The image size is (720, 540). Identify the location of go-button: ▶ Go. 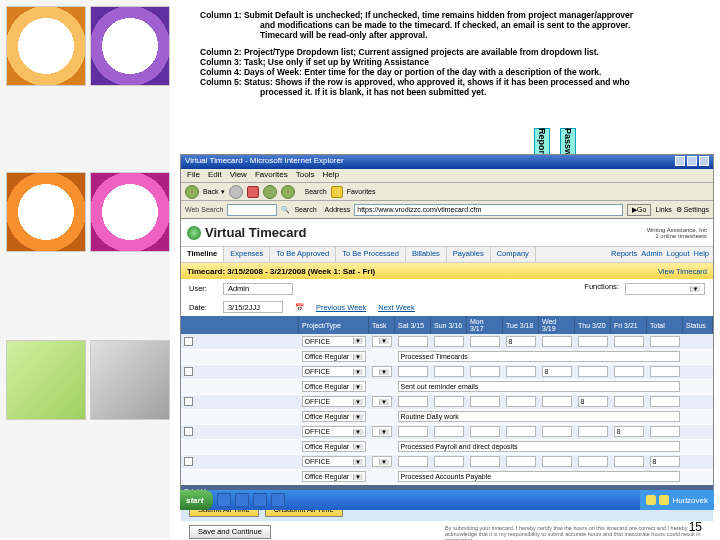
(639, 210).